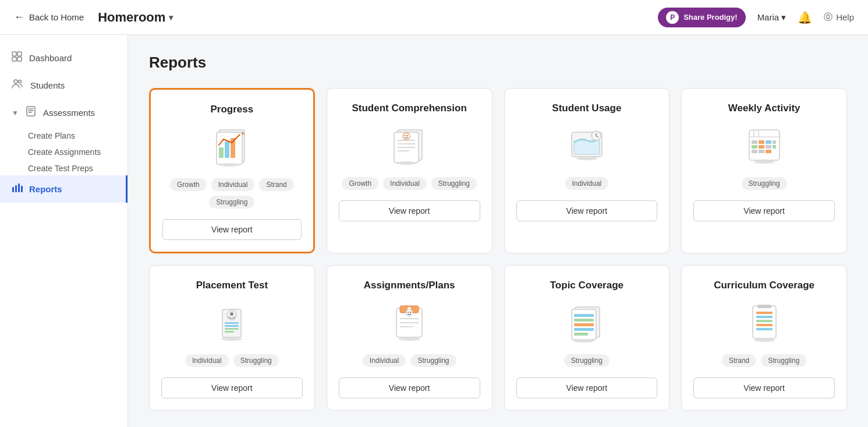 The image size is (868, 427). Describe the element at coordinates (64, 58) in the screenshot. I see `sidebar-item-dashboard: Dashboard` at that location.